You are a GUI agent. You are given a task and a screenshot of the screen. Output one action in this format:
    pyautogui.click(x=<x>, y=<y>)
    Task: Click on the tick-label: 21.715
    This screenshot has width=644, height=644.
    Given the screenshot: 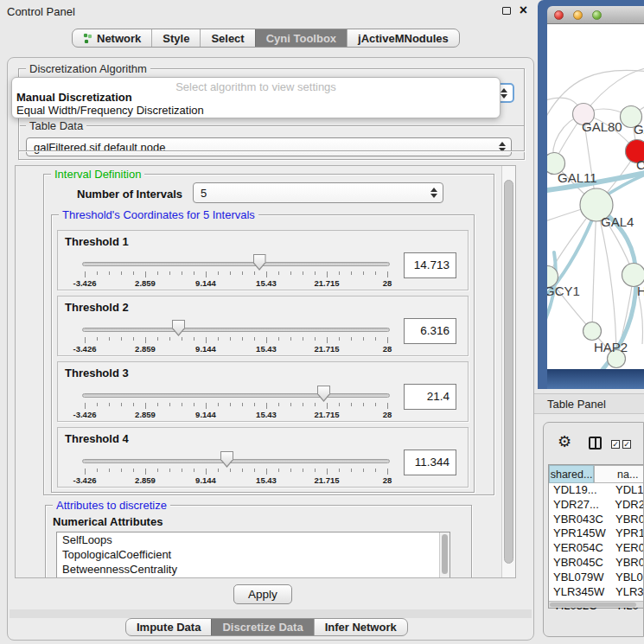 What is the action you would take?
    pyautogui.click(x=327, y=415)
    